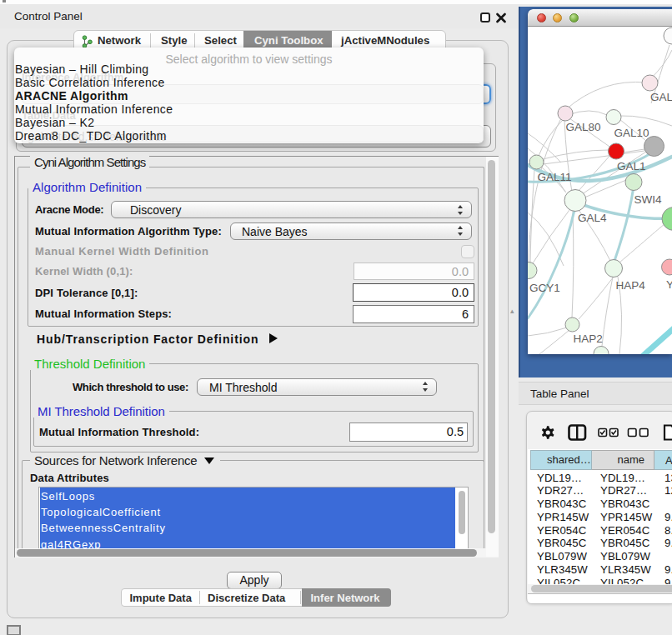  Describe the element at coordinates (592, 218) in the screenshot. I see `svg-text: GAL4` at that location.